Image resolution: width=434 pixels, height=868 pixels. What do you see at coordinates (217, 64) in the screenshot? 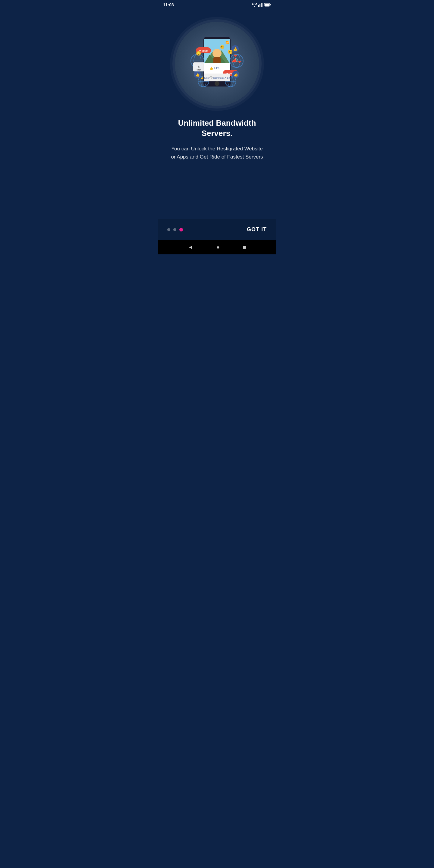
I see `illustration-container: ♥ 7000 ♥ 9000 👍 👍 👍 ❤` at bounding box center [217, 64].